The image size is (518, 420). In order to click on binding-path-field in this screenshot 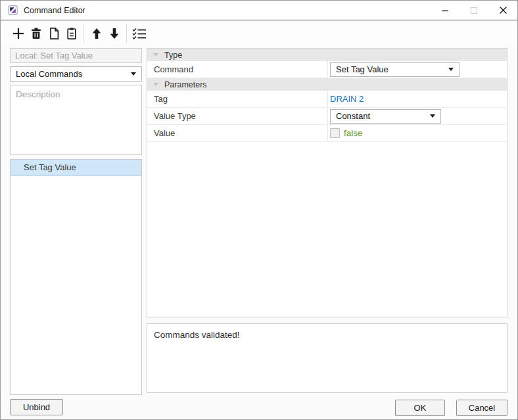, I will do `click(76, 55)`.